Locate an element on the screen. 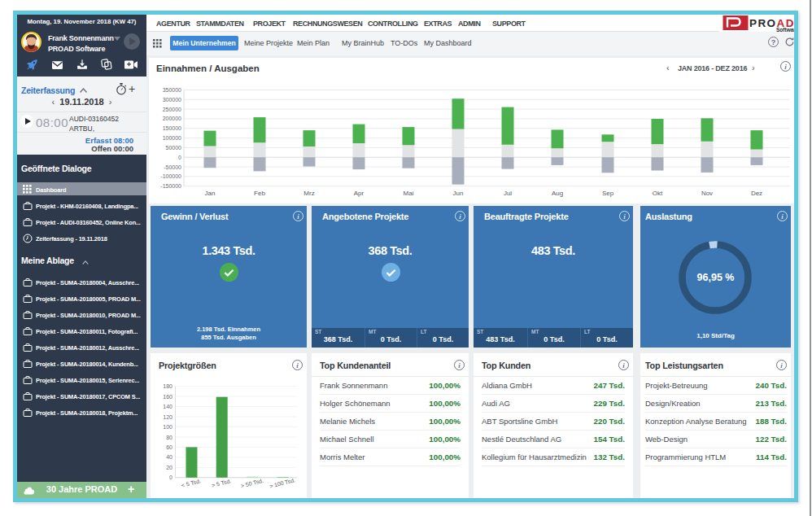 This screenshot has width=812, height=516. svg-text: Jun is located at coordinates (459, 194).